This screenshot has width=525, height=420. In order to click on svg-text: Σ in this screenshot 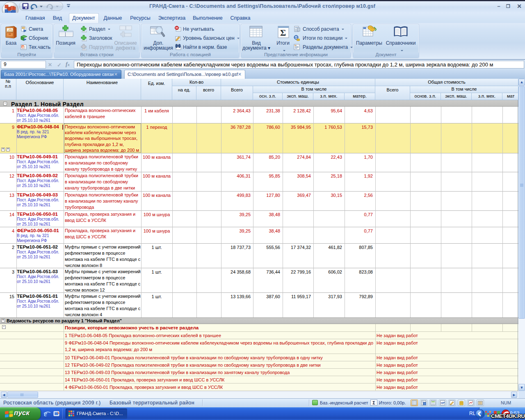, I will do `click(283, 33)`.